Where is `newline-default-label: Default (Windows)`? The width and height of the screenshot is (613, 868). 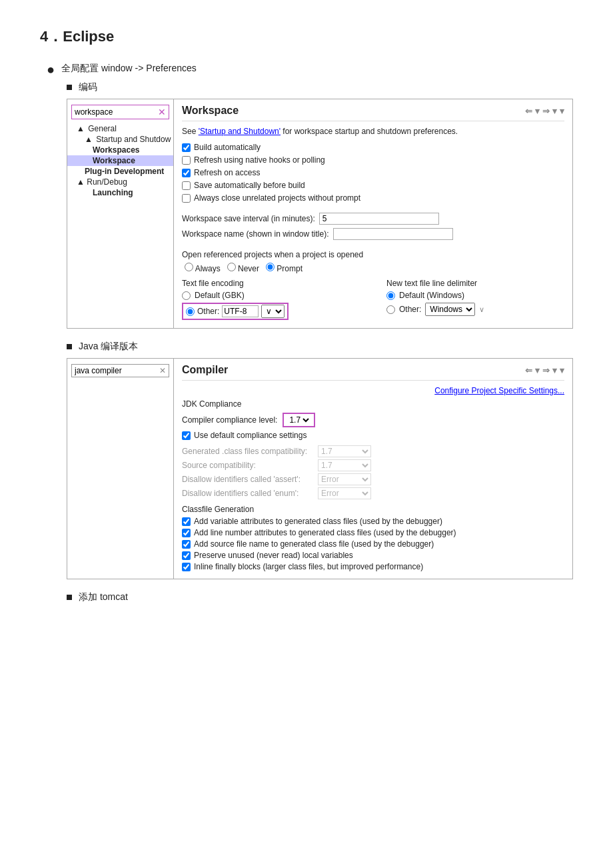 newline-default-label: Default (Windows) is located at coordinates (432, 295).